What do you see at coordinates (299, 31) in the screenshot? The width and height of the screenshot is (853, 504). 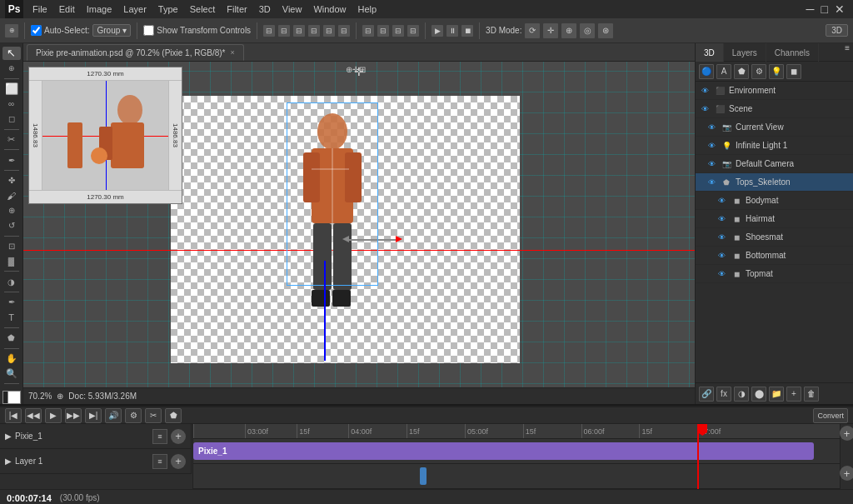 I see `align-right-icon: ⊟` at bounding box center [299, 31].